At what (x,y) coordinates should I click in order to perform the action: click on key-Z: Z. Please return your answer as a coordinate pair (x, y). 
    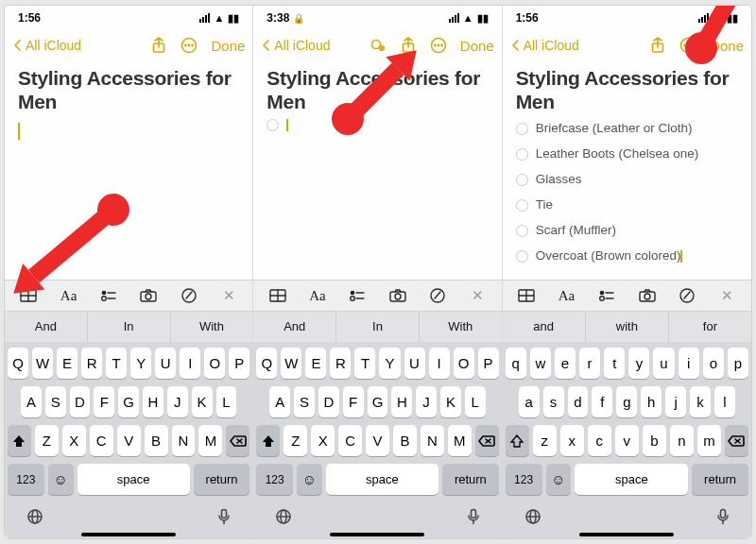
    Looking at the image, I should click on (295, 440).